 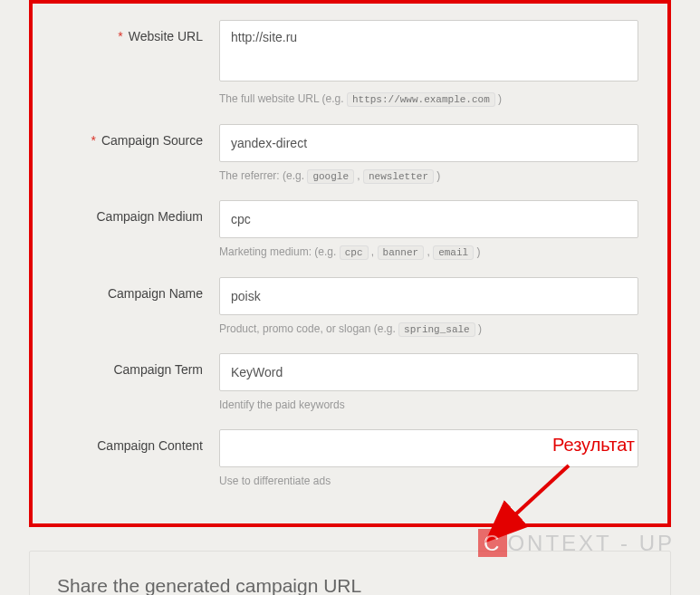 I want to click on helper-code: https://www.example.com, so click(x=421, y=100).